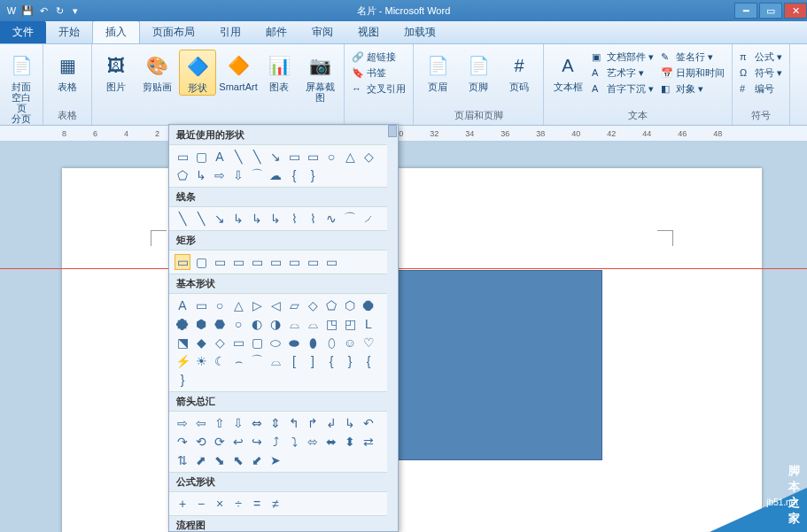 The image size is (807, 532). I want to click on tab-insert: 插入, so click(116, 32).